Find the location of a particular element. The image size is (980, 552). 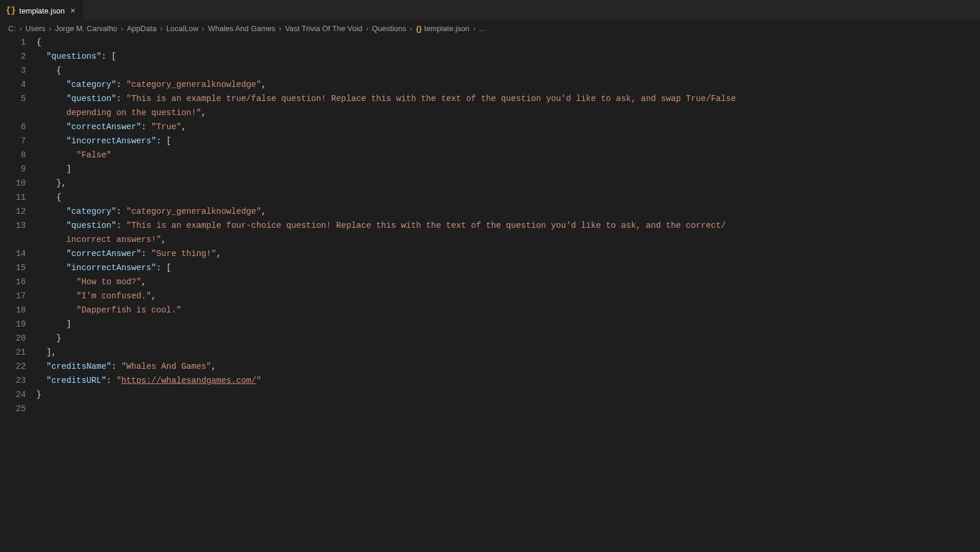

code-token: "This is an example true/false question!… is located at coordinates (433, 99).